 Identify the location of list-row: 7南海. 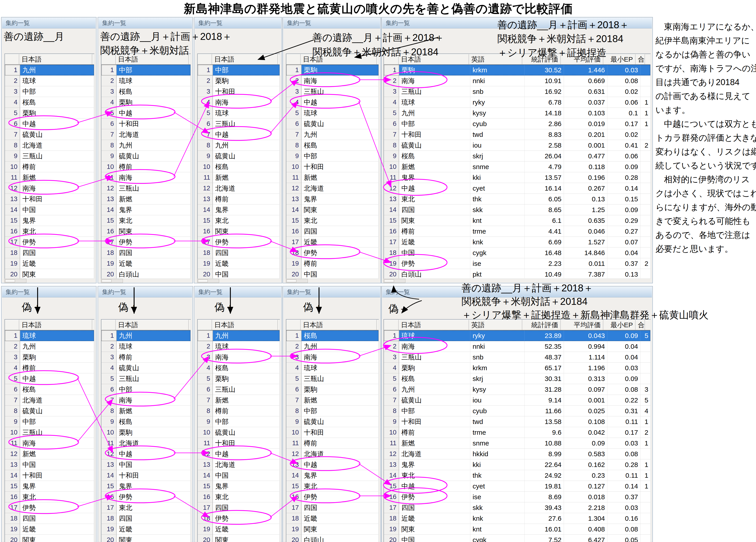
(146, 400).